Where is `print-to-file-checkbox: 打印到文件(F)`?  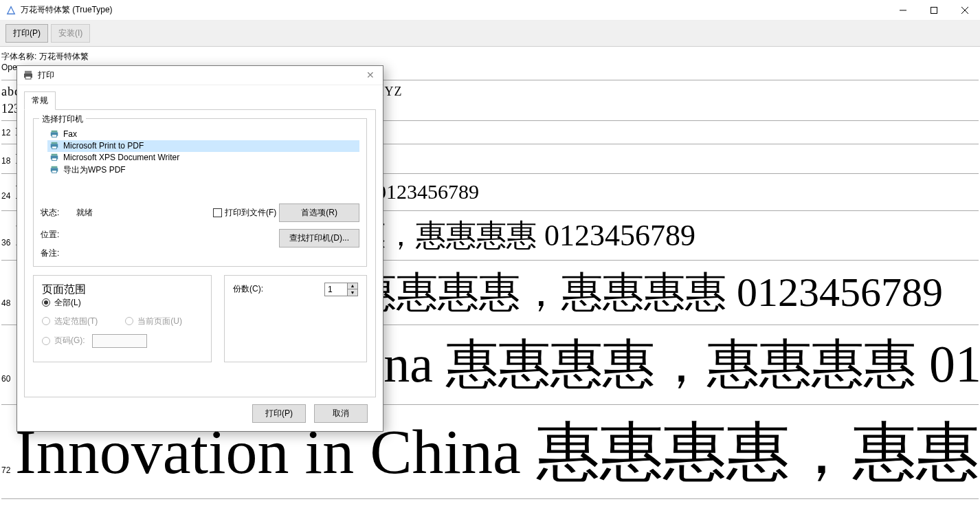 print-to-file-checkbox: 打印到文件(F) is located at coordinates (245, 213).